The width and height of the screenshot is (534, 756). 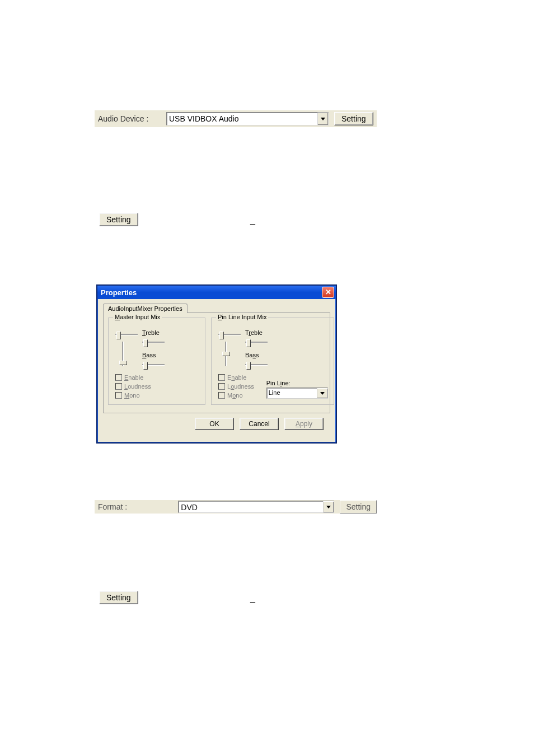 What do you see at coordinates (214, 424) in the screenshot?
I see `ok-button: OK` at bounding box center [214, 424].